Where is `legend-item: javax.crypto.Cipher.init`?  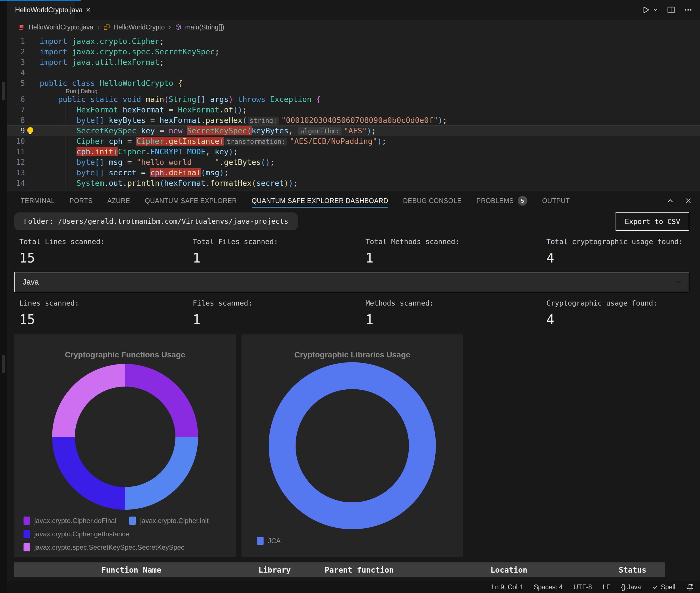
legend-item: javax.crypto.Cipher.init is located at coordinates (169, 521).